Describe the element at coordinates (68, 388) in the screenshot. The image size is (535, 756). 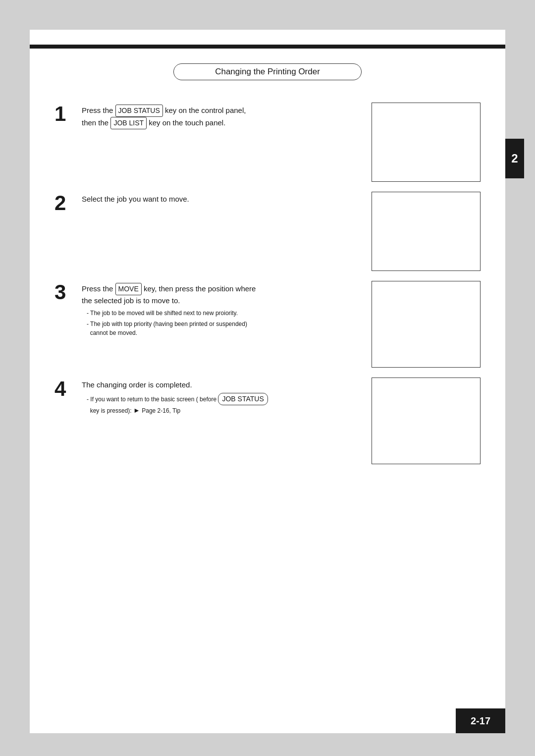
I see `step-4-number: 4` at that location.